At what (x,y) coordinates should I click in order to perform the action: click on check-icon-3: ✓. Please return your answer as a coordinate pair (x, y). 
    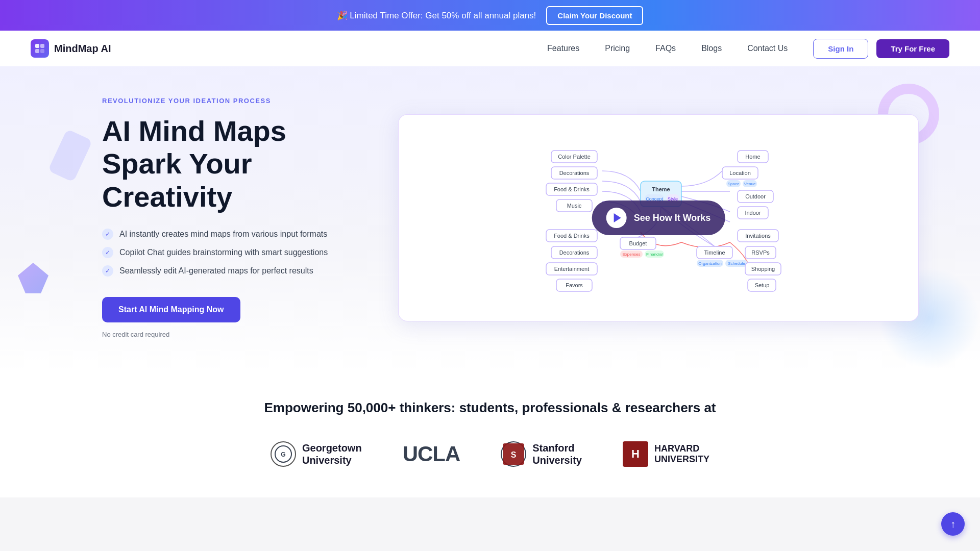
    Looking at the image, I should click on (108, 271).